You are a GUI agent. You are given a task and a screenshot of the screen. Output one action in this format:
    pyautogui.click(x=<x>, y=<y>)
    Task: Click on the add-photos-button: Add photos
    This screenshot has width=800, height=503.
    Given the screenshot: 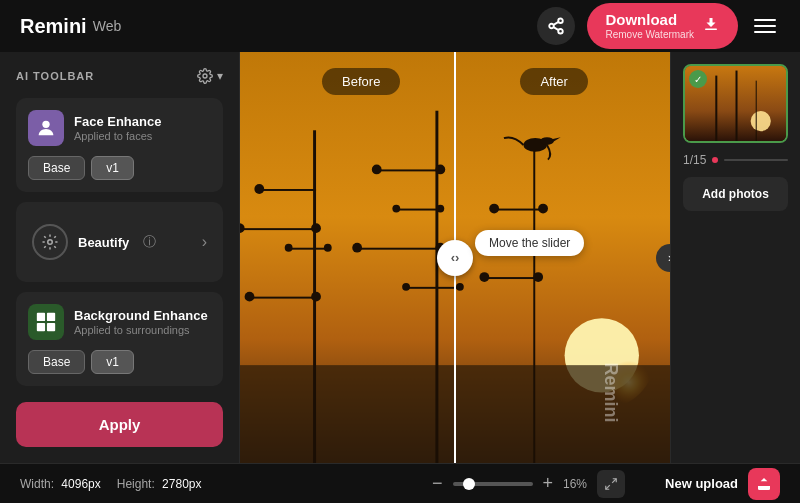 What is the action you would take?
    pyautogui.click(x=736, y=194)
    